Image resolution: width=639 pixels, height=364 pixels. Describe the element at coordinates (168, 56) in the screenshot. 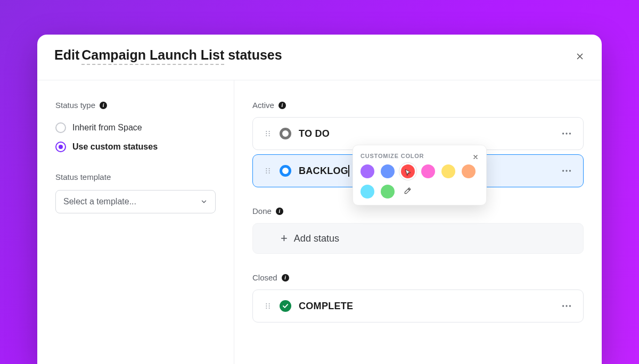

I see `modal-title: Edit Campaign Launch List statuses` at that location.